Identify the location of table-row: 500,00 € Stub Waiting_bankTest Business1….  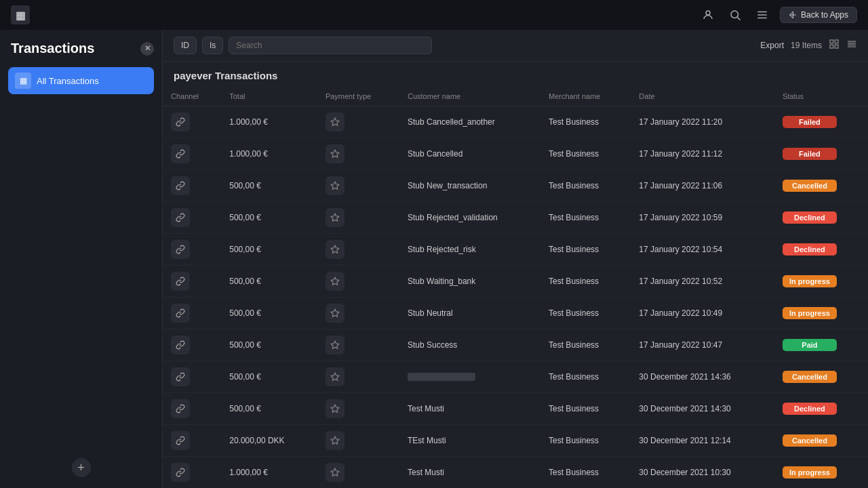
(515, 282).